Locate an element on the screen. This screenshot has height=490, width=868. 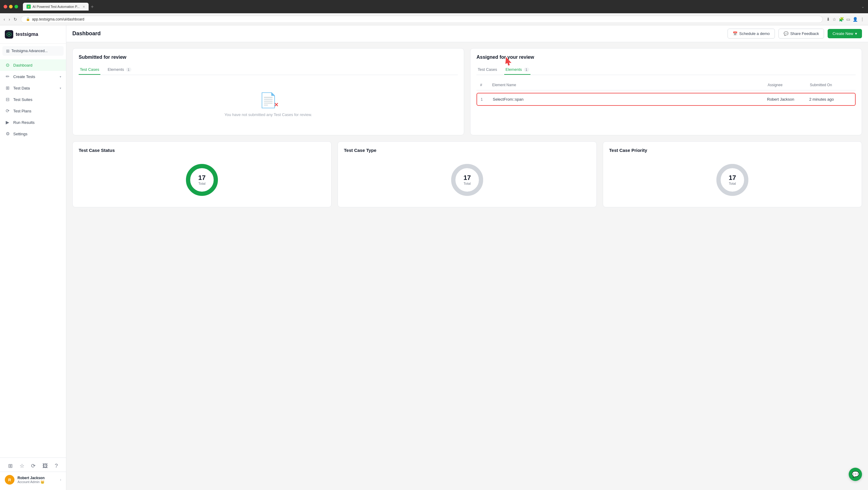
active-tab: ⚡ AI Powered Test Automation P... ✕ is located at coordinates (56, 7).